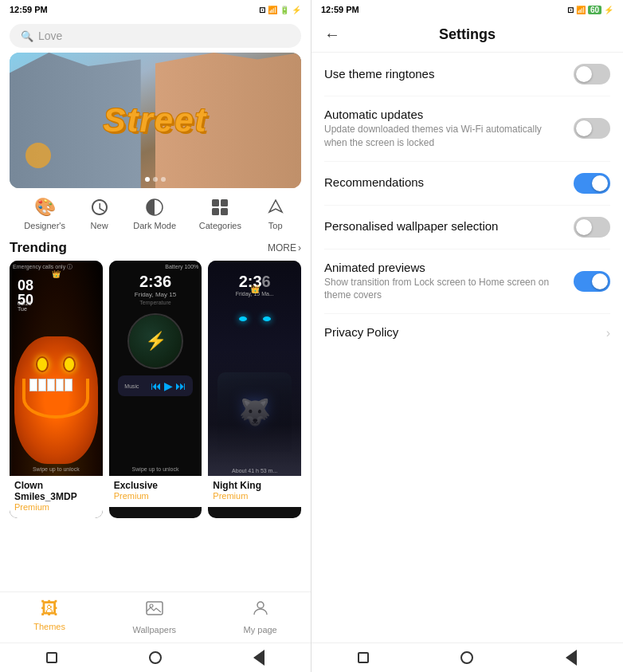  Describe the element at coordinates (255, 389) in the screenshot. I see `theme-card-nightking: 👑 2:36 Friday, 15 Ma... 🐺 About 41 h 53 …` at that location.